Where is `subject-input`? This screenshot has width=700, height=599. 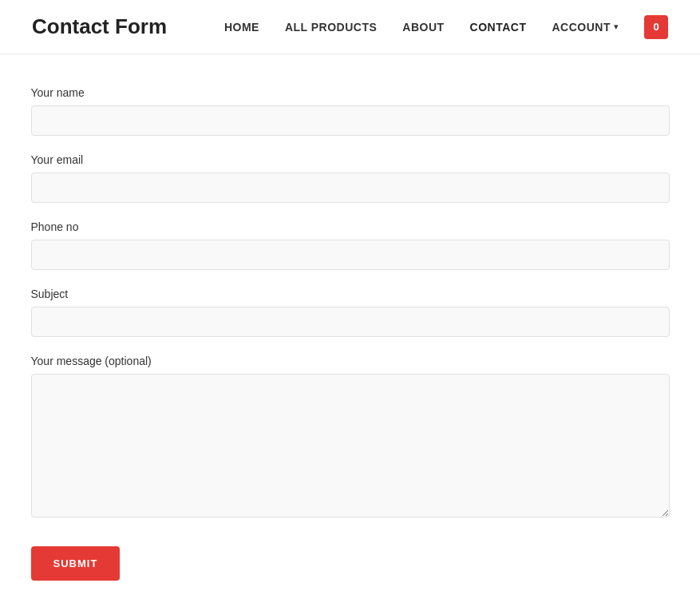 subject-input is located at coordinates (350, 322).